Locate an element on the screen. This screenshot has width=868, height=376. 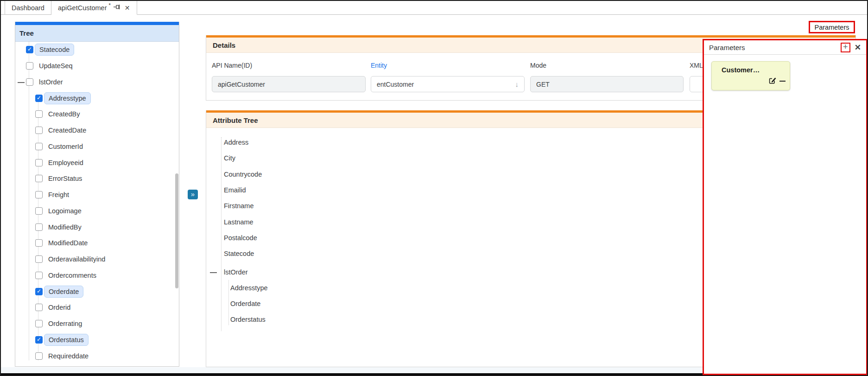
tree-item-label: Orderavailabilityind is located at coordinates (77, 259).